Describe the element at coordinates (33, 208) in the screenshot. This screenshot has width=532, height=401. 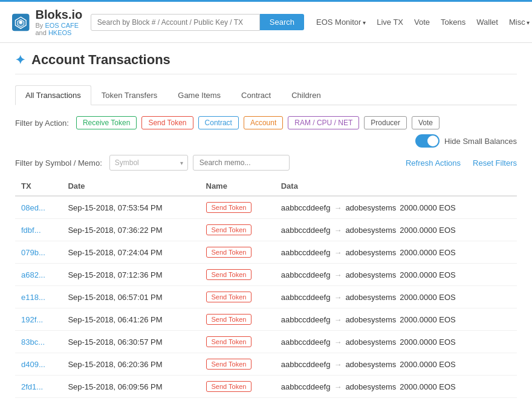
I see `tx-link-0: 08ed...` at that location.